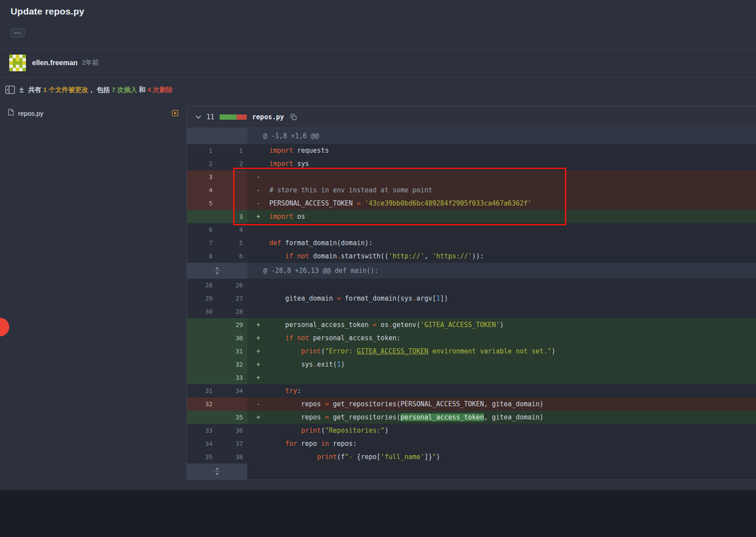  Describe the element at coordinates (198, 117) in the screenshot. I see `chevron-down-icon` at that location.